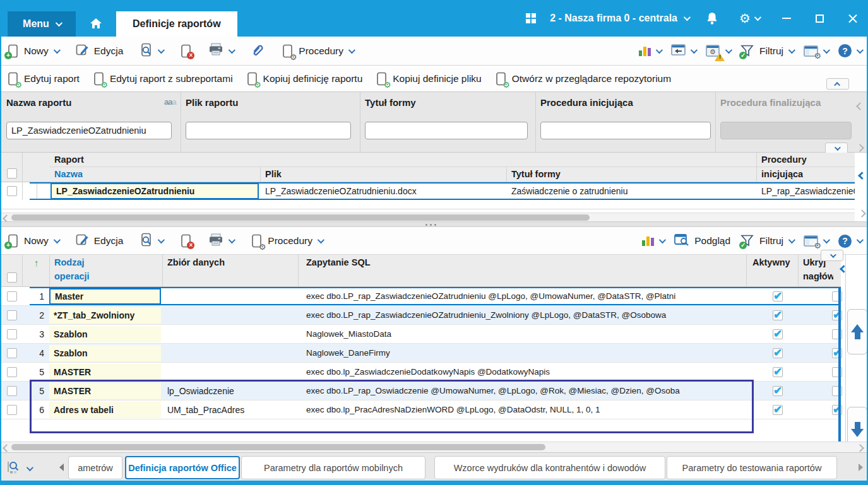 The height and width of the screenshot is (485, 868). Describe the element at coordinates (840, 365) in the screenshot. I see `vertical-scrollbar-thumb` at that location.